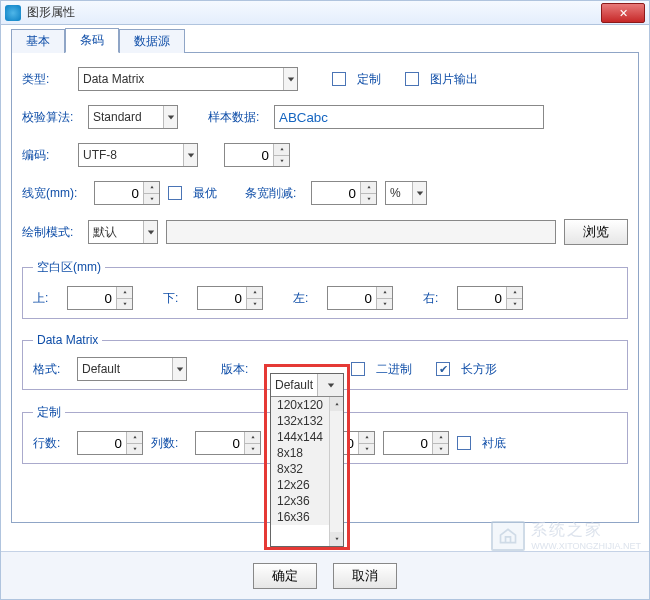 This screenshot has width=650, height=600. Describe the element at coordinates (406, 193) in the screenshot. I see `barreduce-unit-select: %` at that location.